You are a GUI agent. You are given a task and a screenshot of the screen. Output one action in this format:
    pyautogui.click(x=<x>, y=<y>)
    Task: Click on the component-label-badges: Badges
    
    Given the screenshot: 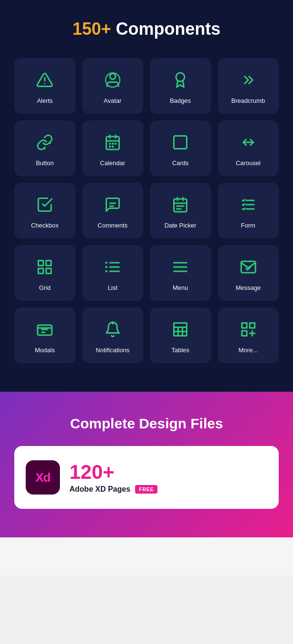 What is the action you would take?
    pyautogui.click(x=180, y=101)
    